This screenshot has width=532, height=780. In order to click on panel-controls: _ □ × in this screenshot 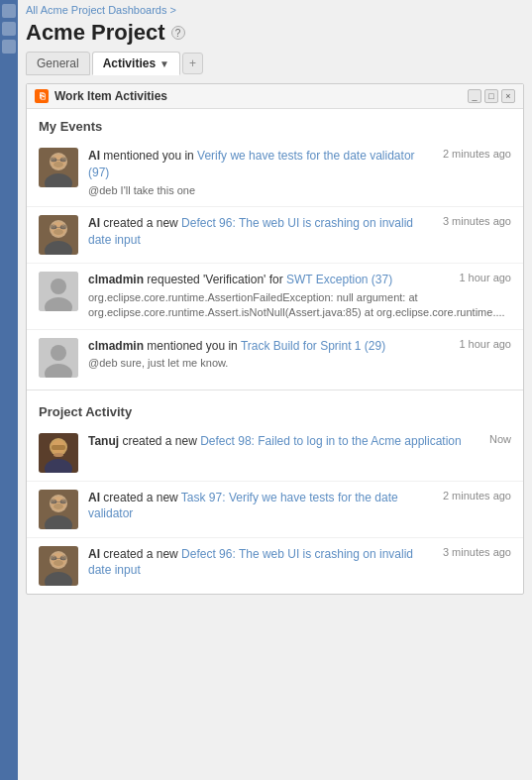, I will do `click(491, 96)`.